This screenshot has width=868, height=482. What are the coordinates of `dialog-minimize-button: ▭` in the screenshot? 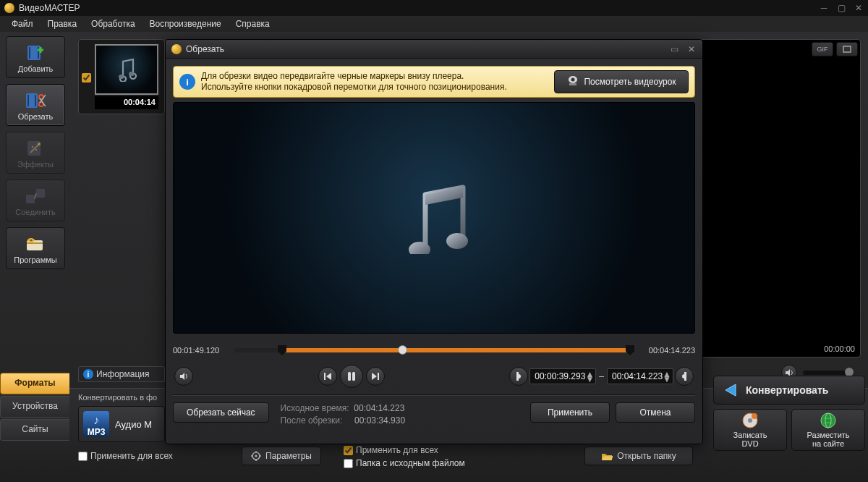 It's located at (674, 49).